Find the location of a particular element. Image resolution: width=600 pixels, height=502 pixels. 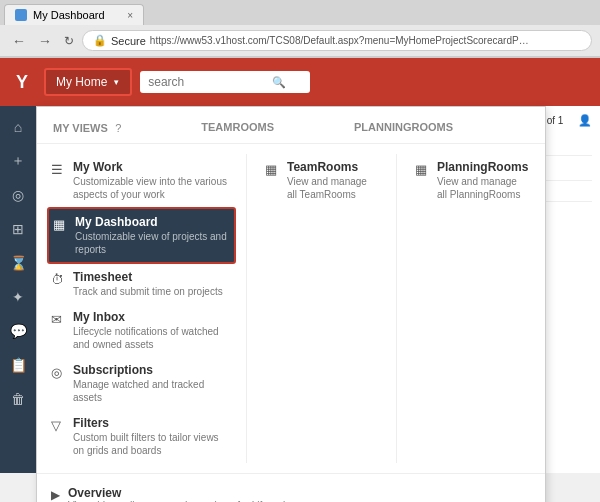

my-views-help-icon: ? is located at coordinates (118, 128).